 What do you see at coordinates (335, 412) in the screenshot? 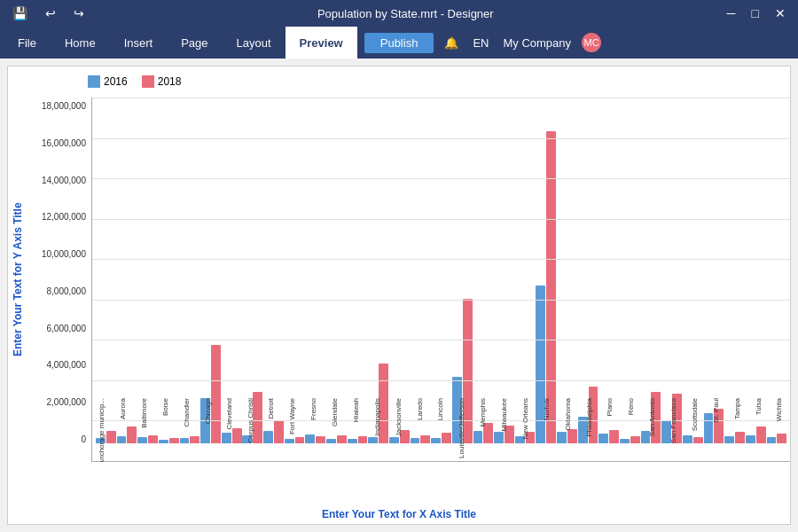
I see `x-label-wrap: Glendale` at bounding box center [335, 412].